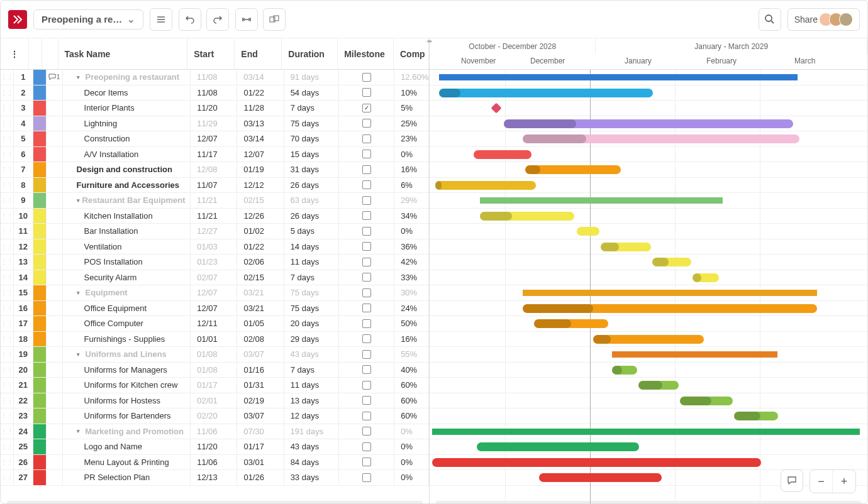 This screenshot has height=504, width=868. Describe the element at coordinates (260, 385) in the screenshot. I see `task-end: 01/31` at that location.